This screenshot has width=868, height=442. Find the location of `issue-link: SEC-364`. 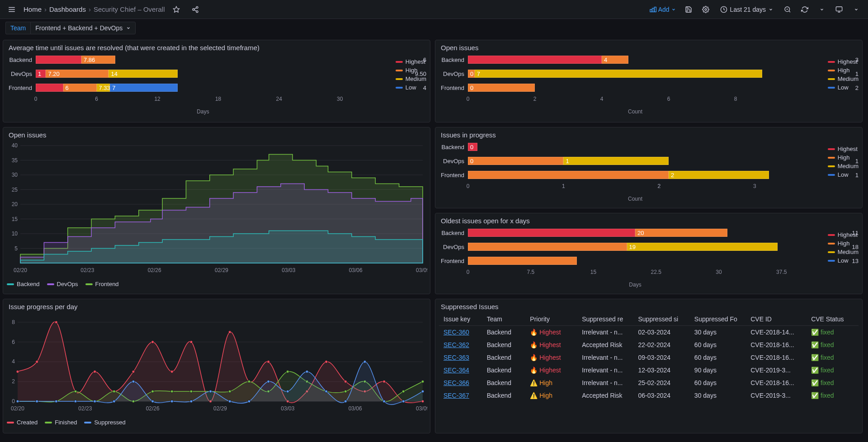

issue-link: SEC-364 is located at coordinates (457, 370).